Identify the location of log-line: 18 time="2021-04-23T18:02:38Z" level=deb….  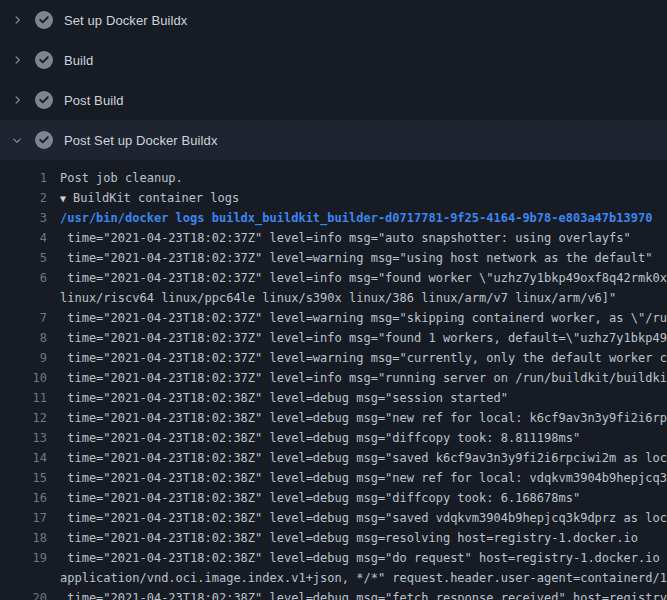
(334, 538).